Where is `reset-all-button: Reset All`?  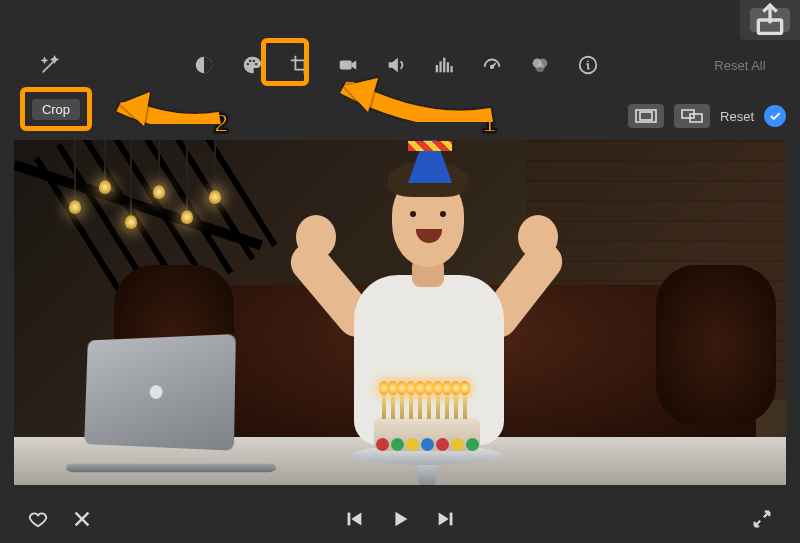 reset-all-button: Reset All is located at coordinates (740, 66).